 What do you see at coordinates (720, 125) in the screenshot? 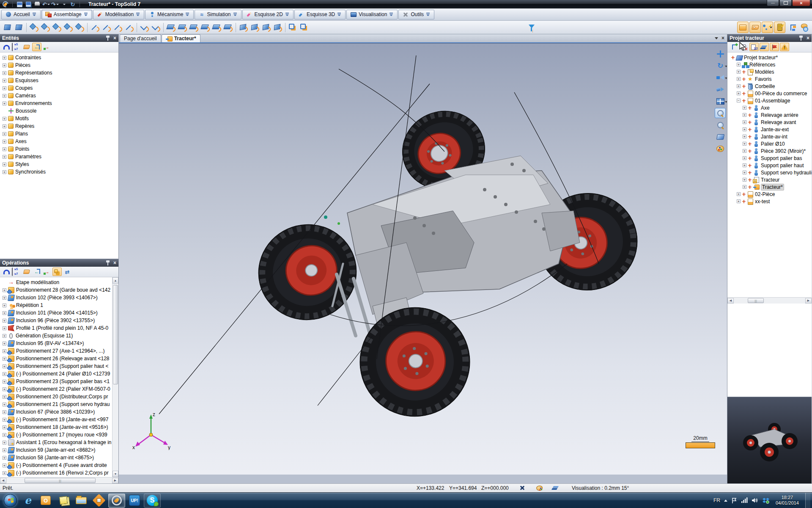
I see `zoom-icon` at bounding box center [720, 125].